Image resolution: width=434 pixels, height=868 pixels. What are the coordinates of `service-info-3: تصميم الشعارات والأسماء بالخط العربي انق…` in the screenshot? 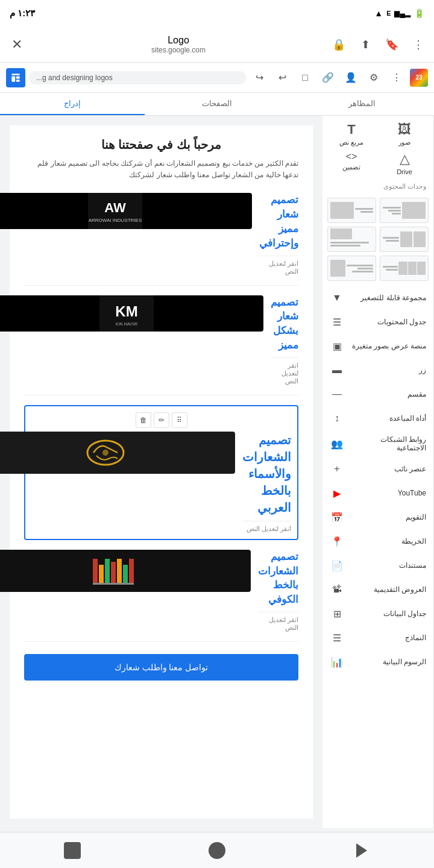 It's located at (266, 482).